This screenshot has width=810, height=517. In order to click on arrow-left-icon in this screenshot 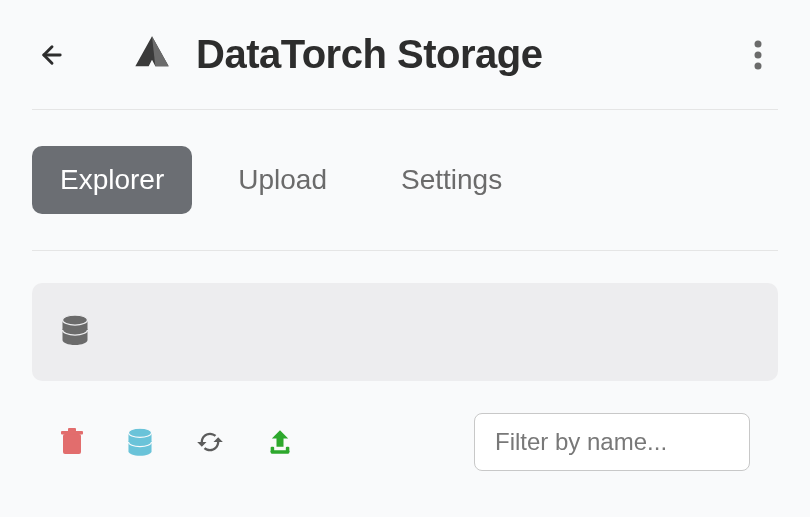, I will do `click(52, 55)`.